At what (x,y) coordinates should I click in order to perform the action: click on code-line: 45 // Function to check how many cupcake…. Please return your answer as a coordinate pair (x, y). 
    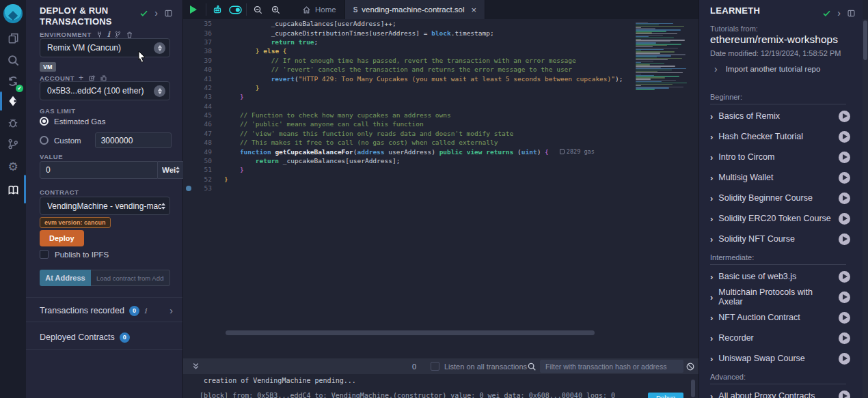
    Looking at the image, I should click on (441, 115).